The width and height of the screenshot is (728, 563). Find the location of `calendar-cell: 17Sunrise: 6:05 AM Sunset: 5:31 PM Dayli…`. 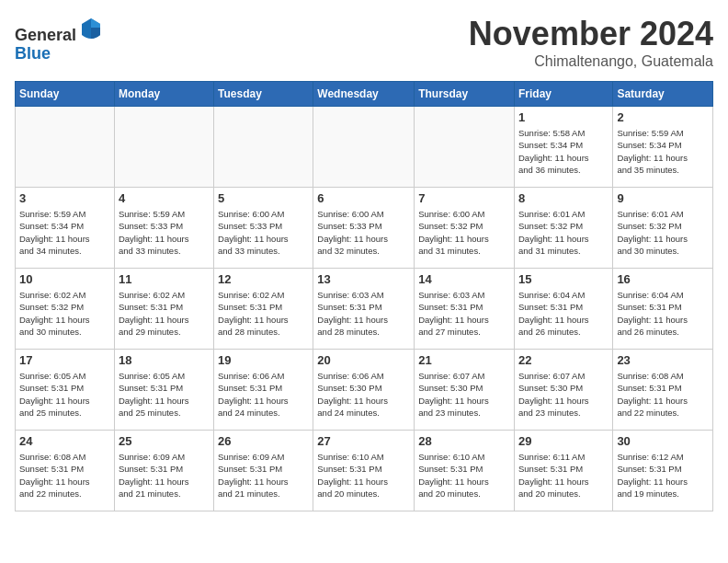

calendar-cell: 17Sunrise: 6:05 AM Sunset: 5:31 PM Dayli… is located at coordinates (65, 390).